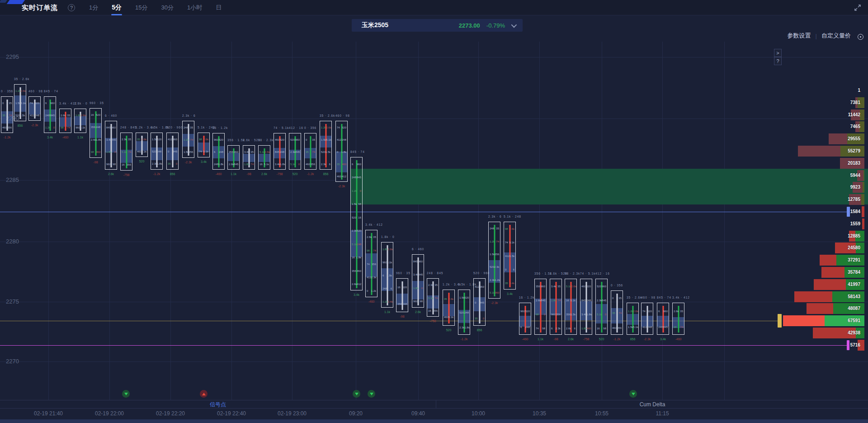 This screenshot has width=868, height=423. I want to click on instrument-selector: 玉米2505 2273.00 -0.79%, so click(437, 25).